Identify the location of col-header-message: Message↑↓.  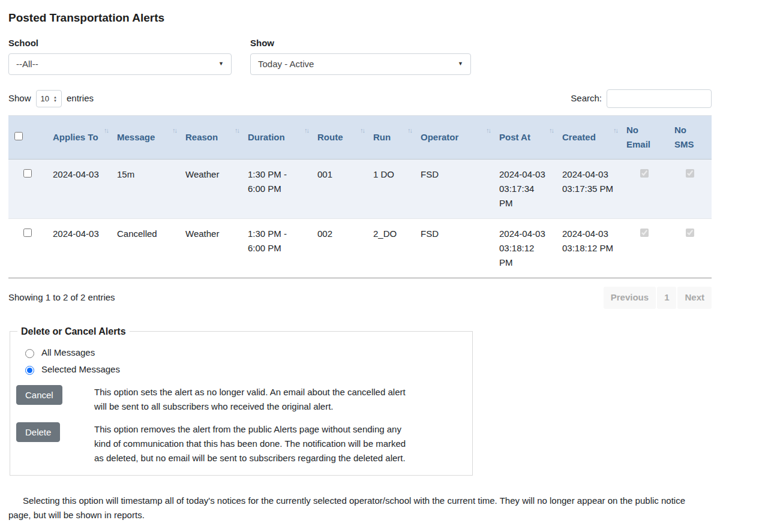
(145, 138).